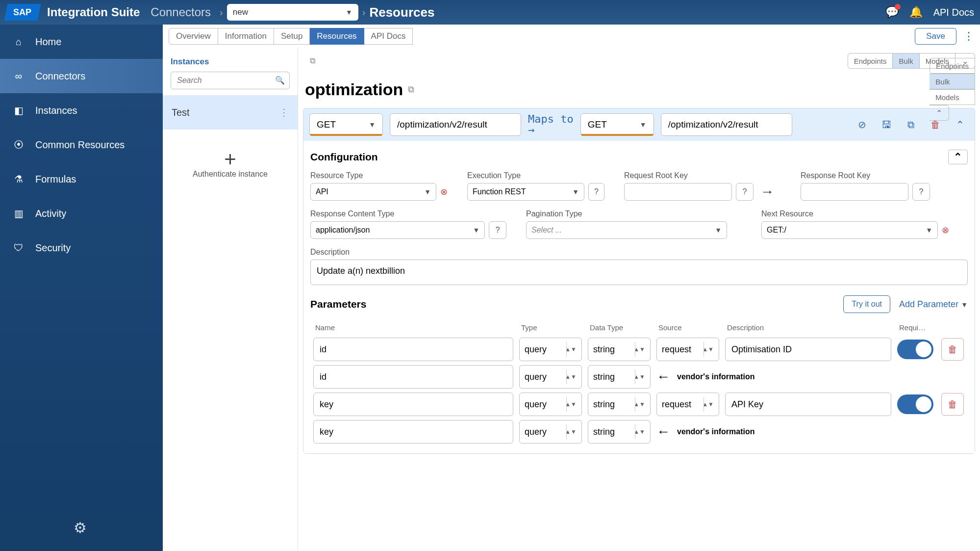 The height and width of the screenshot is (551, 980). I want to click on bell-icon: 🔔, so click(916, 12).